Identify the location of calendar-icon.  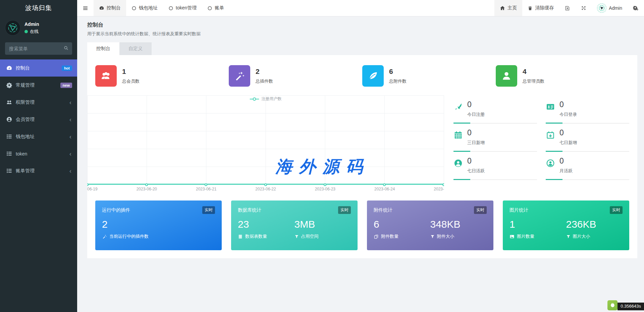
(458, 135).